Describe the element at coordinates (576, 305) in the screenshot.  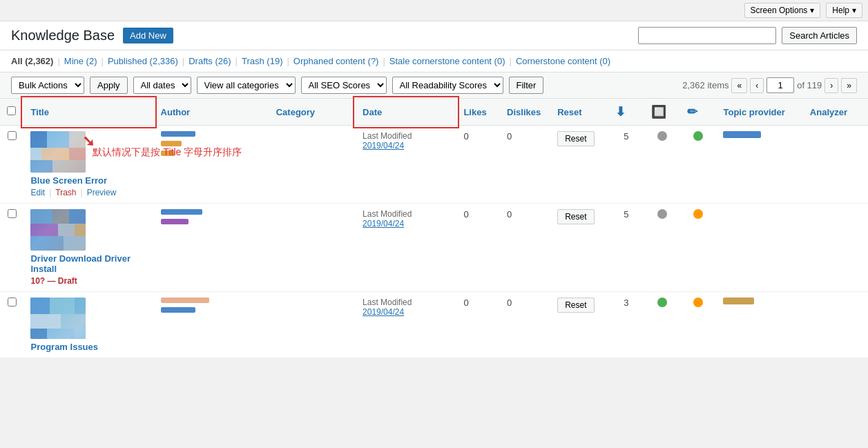
I see `row3-reset-button: Reset` at that location.